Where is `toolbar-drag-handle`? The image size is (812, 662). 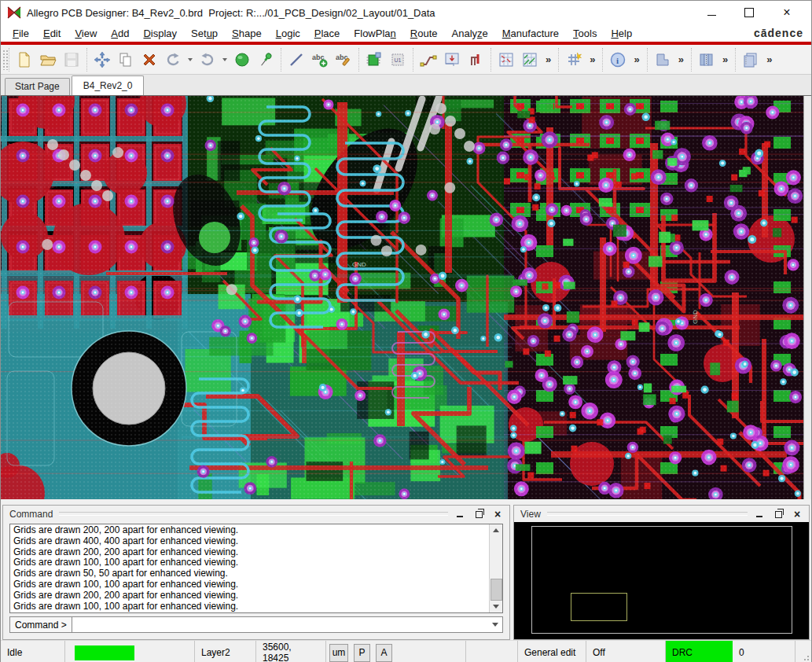
toolbar-drag-handle is located at coordinates (6, 60).